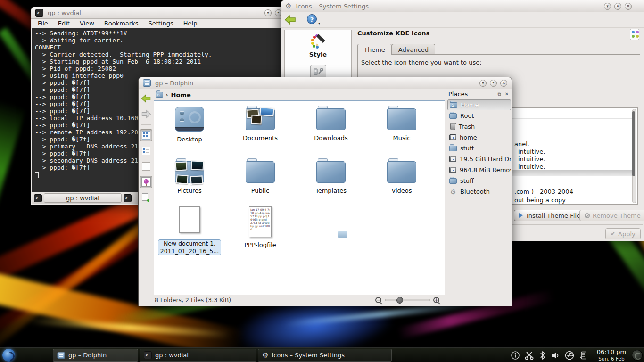  Describe the element at coordinates (61, 355) in the screenshot. I see `dolphin-icon` at that location.